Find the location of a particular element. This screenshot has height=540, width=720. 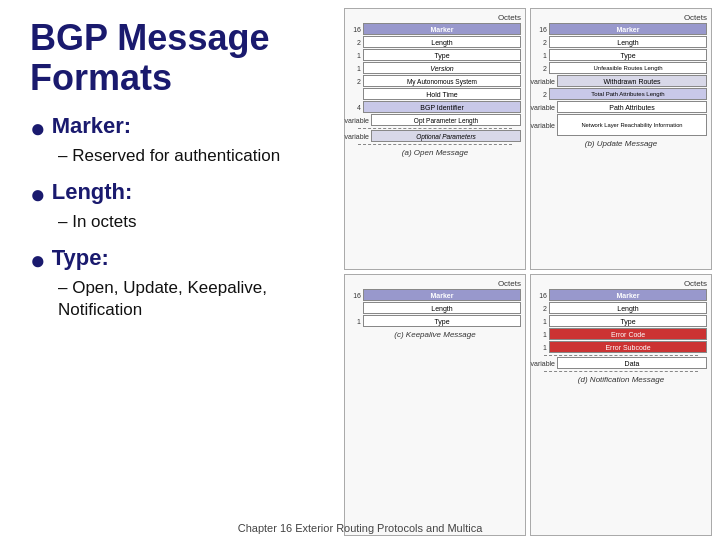

update-row-length: 2 Length is located at coordinates (621, 42).